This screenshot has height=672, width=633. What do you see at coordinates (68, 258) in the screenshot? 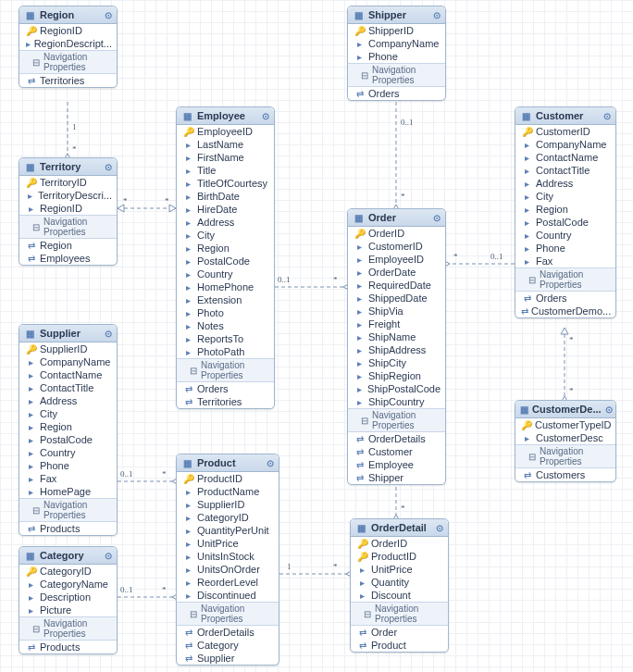
I see `nav-property-row: ⇄Employees` at bounding box center [68, 258].